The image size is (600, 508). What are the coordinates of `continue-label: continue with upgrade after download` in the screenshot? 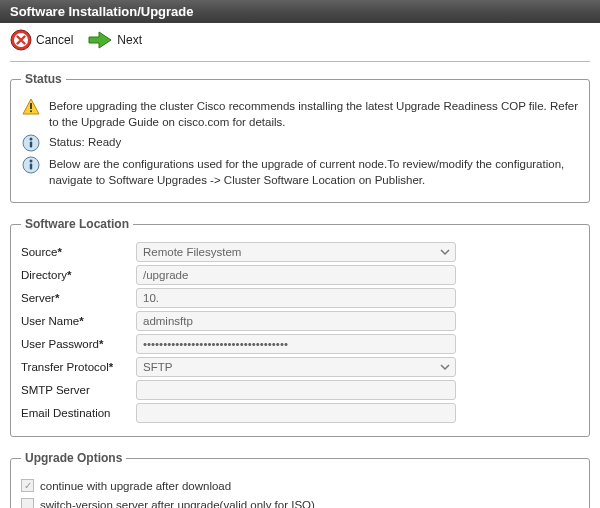 It's located at (136, 486).